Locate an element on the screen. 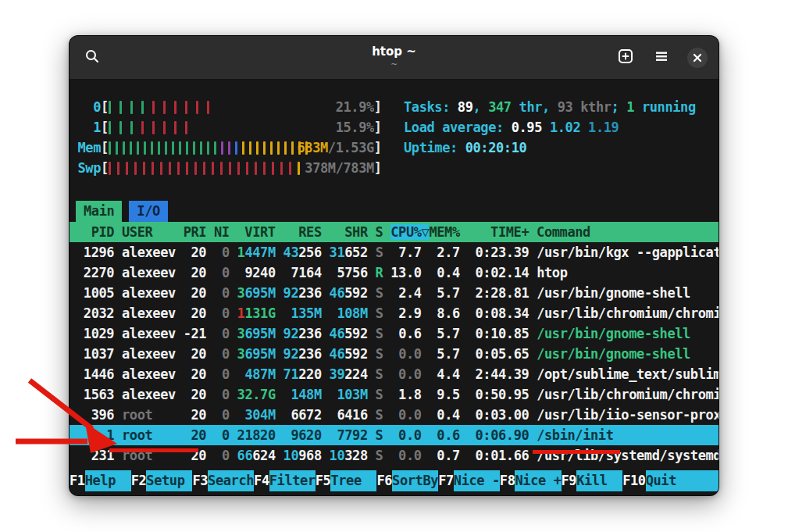 The height and width of the screenshot is (532, 788). text-segment: 0.6 is located at coordinates (409, 334).